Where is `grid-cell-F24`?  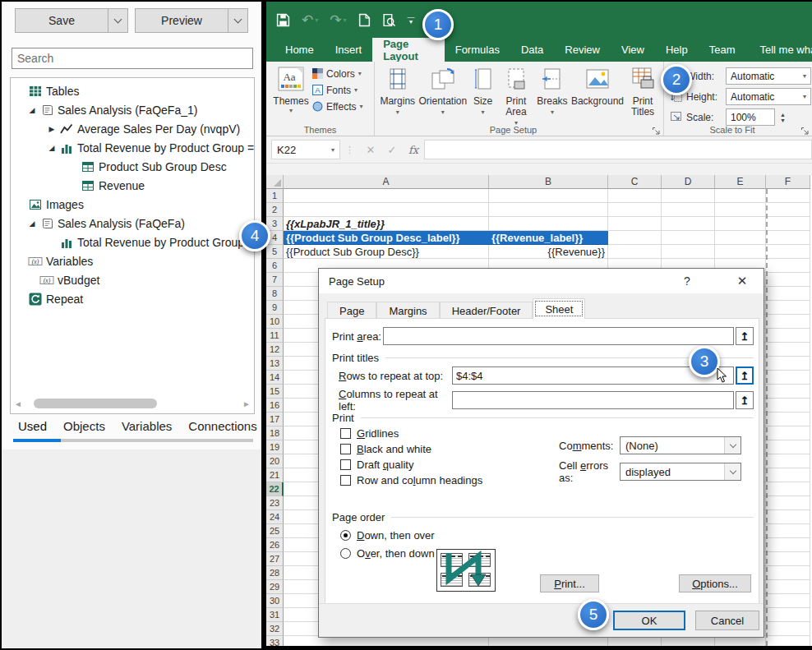 grid-cell-F24 is located at coordinates (788, 518).